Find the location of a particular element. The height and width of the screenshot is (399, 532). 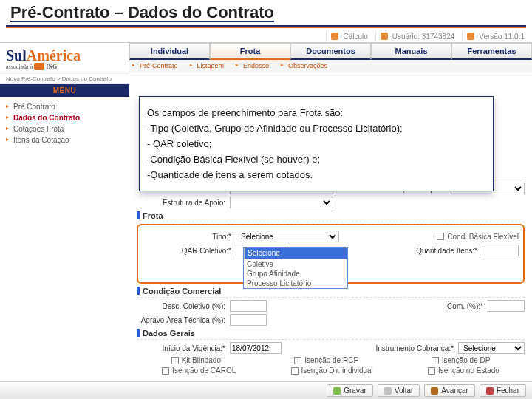

ing-icon is located at coordinates (39, 66).